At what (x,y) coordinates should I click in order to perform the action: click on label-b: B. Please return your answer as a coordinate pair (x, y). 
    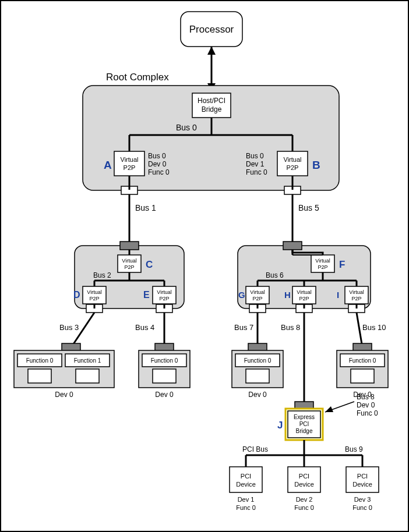
    Looking at the image, I should click on (316, 165).